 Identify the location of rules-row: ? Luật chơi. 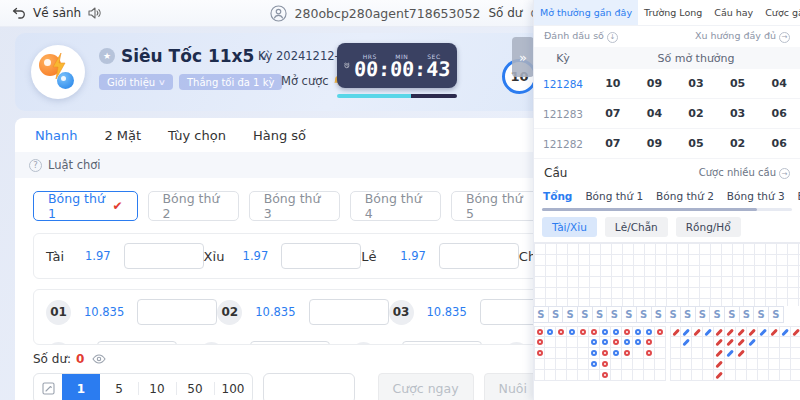
(288, 165).